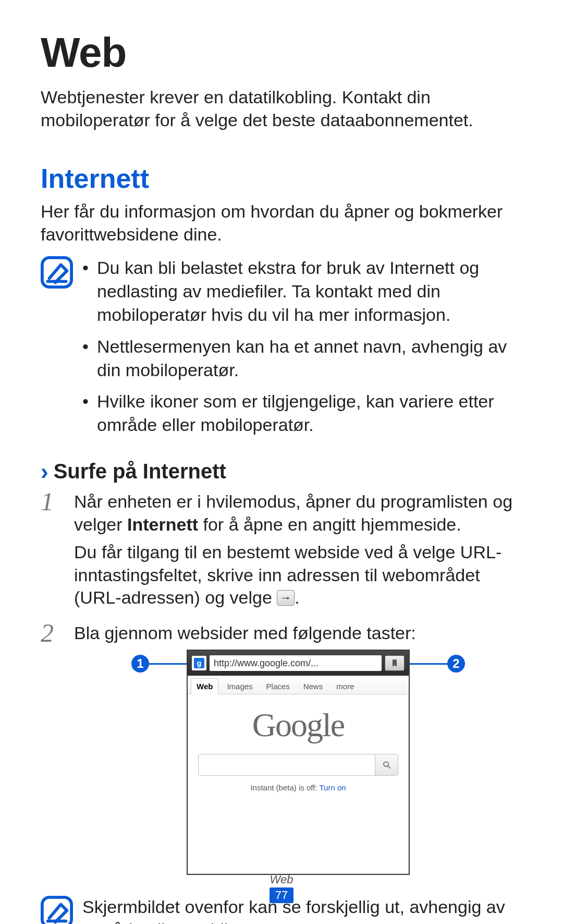  Describe the element at coordinates (386, 765) in the screenshot. I see `google-search-button` at that location.